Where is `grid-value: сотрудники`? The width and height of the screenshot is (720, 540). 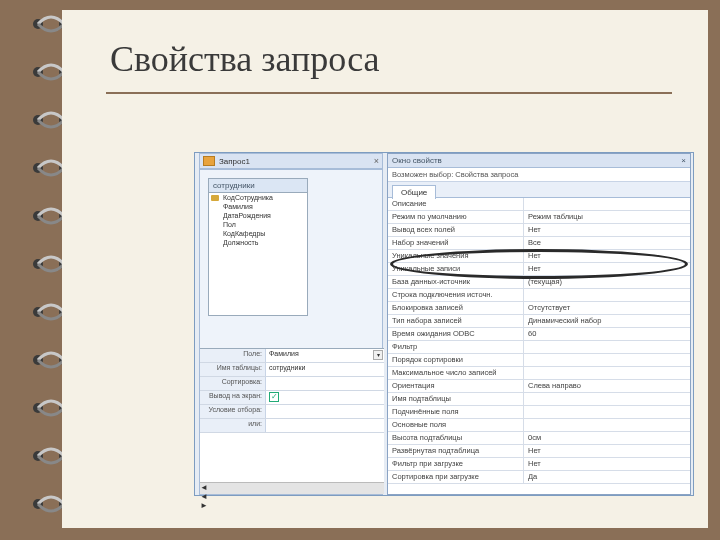 grid-value: сотрудники is located at coordinates (325, 370).